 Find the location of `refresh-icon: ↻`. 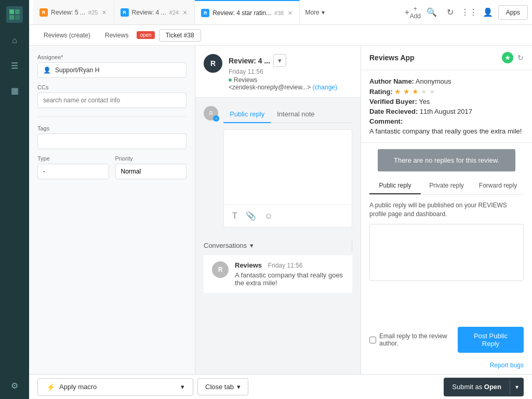

refresh-icon: ↻ is located at coordinates (450, 12).